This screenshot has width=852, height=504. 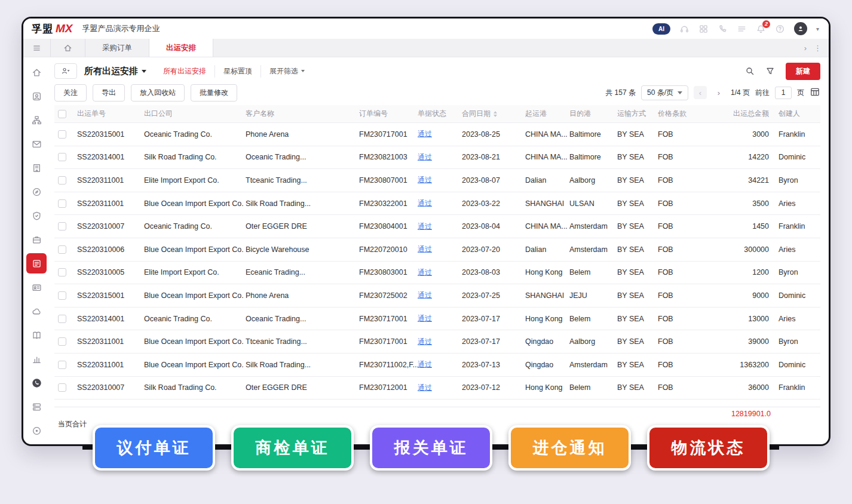 What do you see at coordinates (437, 135) in the screenshot?
I see `table-row: SS220315001Oceanic Trading Co.Phone Aren…` at bounding box center [437, 135].